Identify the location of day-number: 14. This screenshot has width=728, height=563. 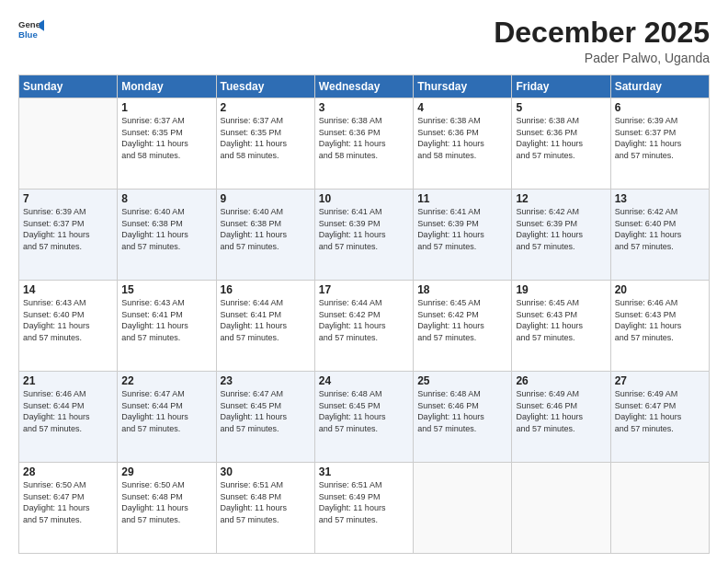
(68, 290).